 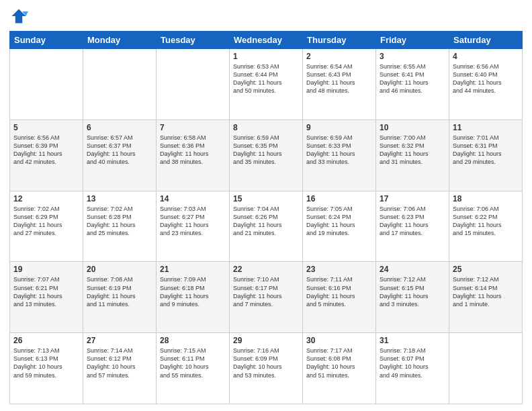 What do you see at coordinates (340, 298) in the screenshot?
I see `calendar-cell: 23Sunrise: 7:11 AM Sunset: 6:16 PM Dayli…` at bounding box center [340, 298].